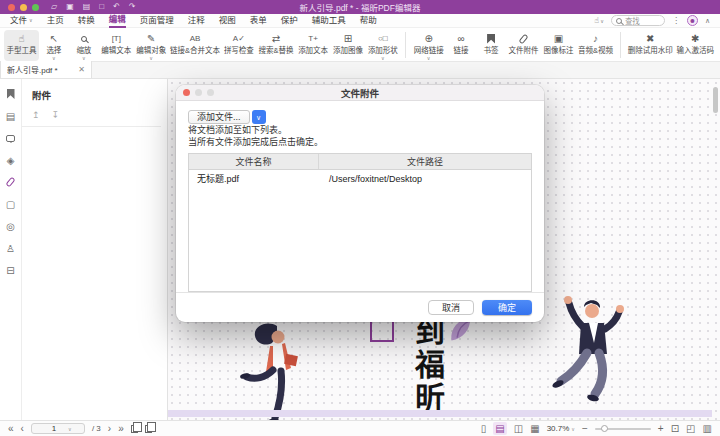 Image resolution: width=720 pixels, height=436 pixels. What do you see at coordinates (46, 70) in the screenshot?
I see `document-tab: 新人引导.pdf * ✕` at bounding box center [46, 70].